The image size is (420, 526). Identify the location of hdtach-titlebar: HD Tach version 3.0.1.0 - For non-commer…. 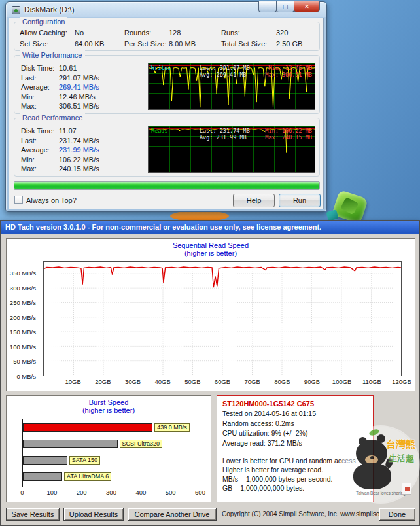
(210, 228).